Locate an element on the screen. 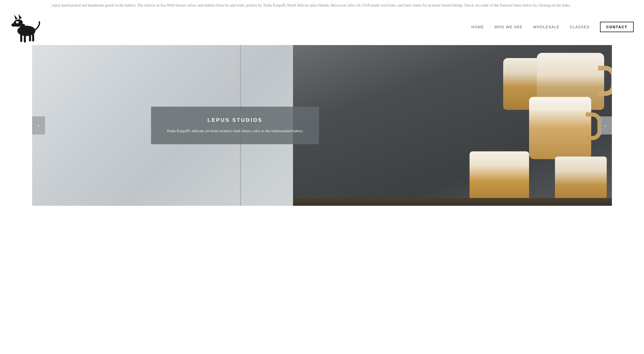 The height and width of the screenshot is (354, 644). nav-contact: CONTACT is located at coordinates (617, 27).